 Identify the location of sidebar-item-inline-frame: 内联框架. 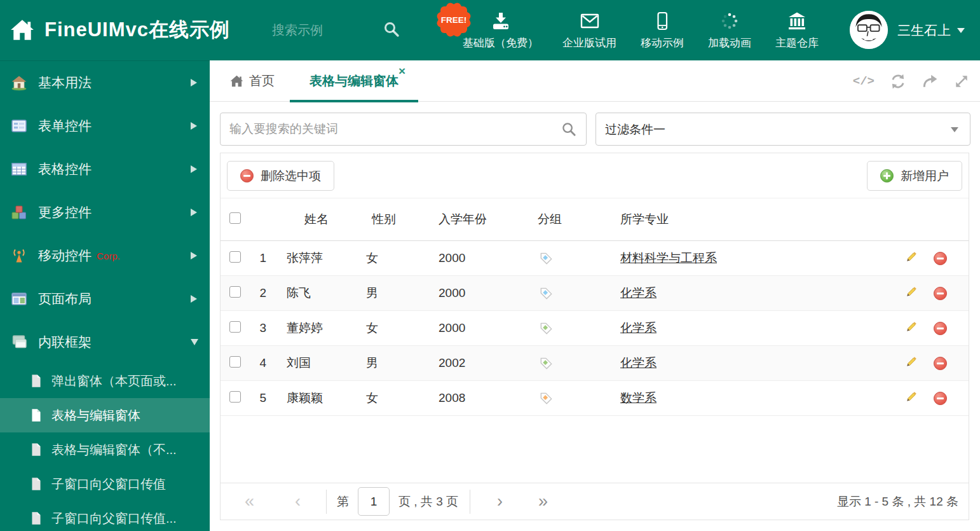
(105, 342).